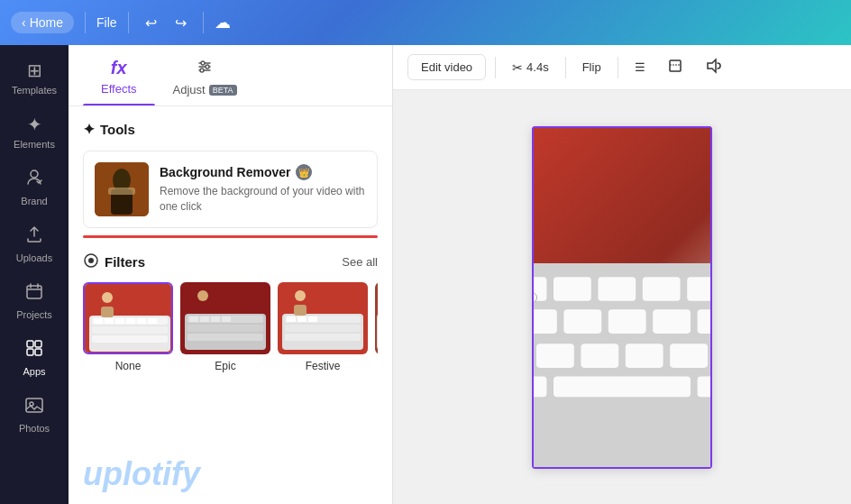 Image resolution: width=851 pixels, height=504 pixels. I want to click on adjust-label-row: Adjust BETA, so click(206, 90).